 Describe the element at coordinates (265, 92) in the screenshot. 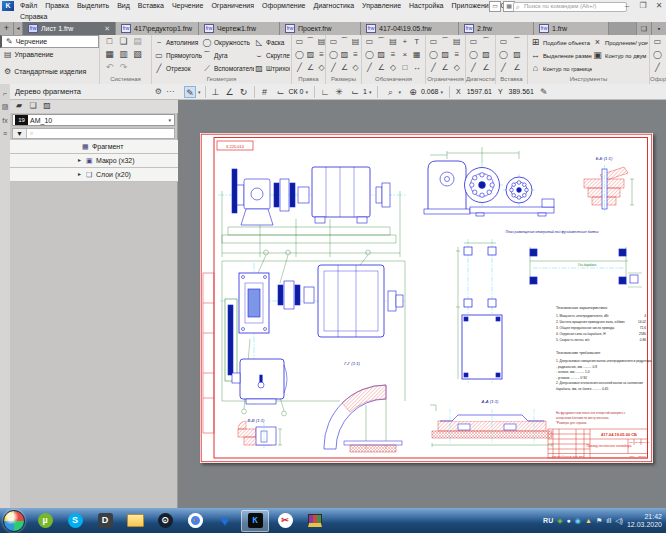

I see `grid-icon: #` at that location.